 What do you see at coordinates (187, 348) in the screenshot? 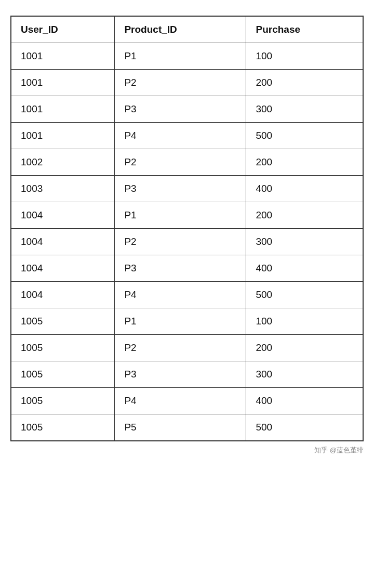
I see `table-row: 1005P2200` at bounding box center [187, 348].